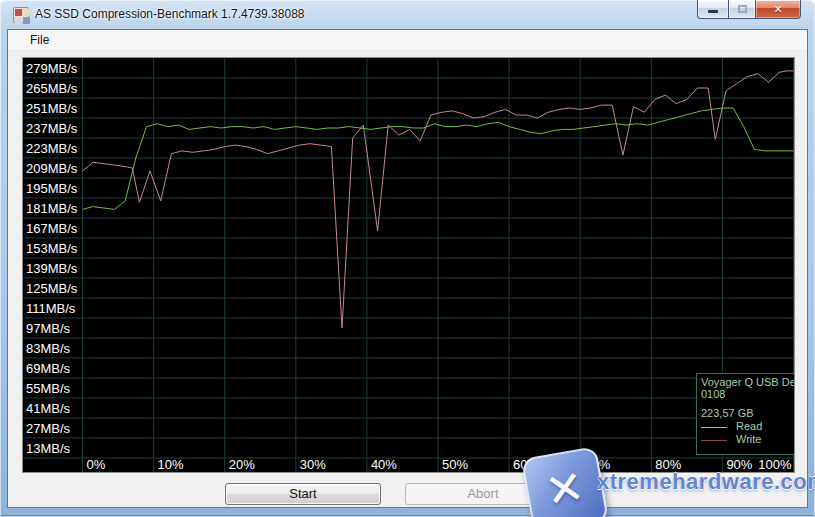  I want to click on svg-text: 97MB/s, so click(48, 328).